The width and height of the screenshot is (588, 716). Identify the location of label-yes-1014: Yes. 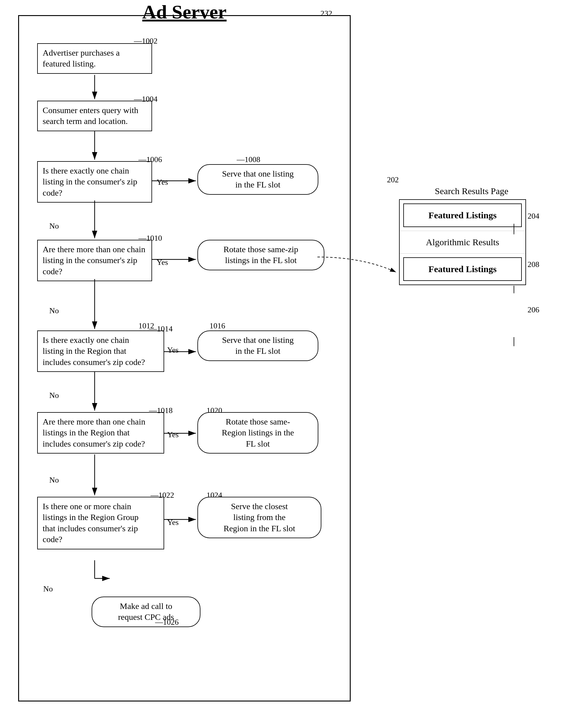
(173, 350).